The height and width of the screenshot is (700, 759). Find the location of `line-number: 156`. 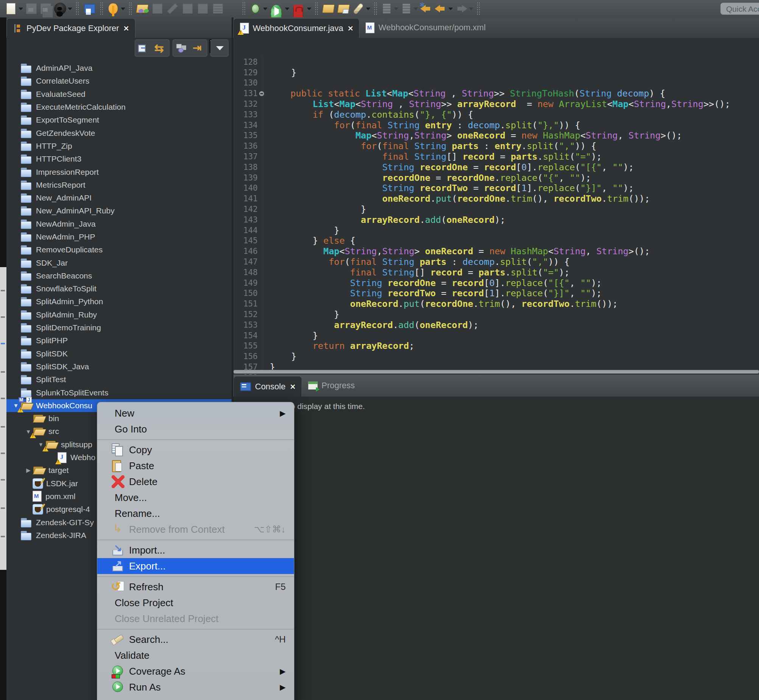

line-number: 156 is located at coordinates (247, 356).